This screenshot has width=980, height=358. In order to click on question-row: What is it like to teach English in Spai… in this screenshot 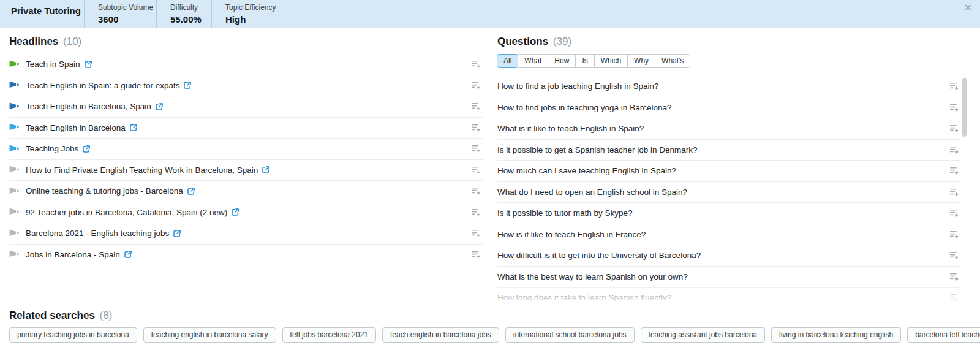, I will do `click(729, 129)`.